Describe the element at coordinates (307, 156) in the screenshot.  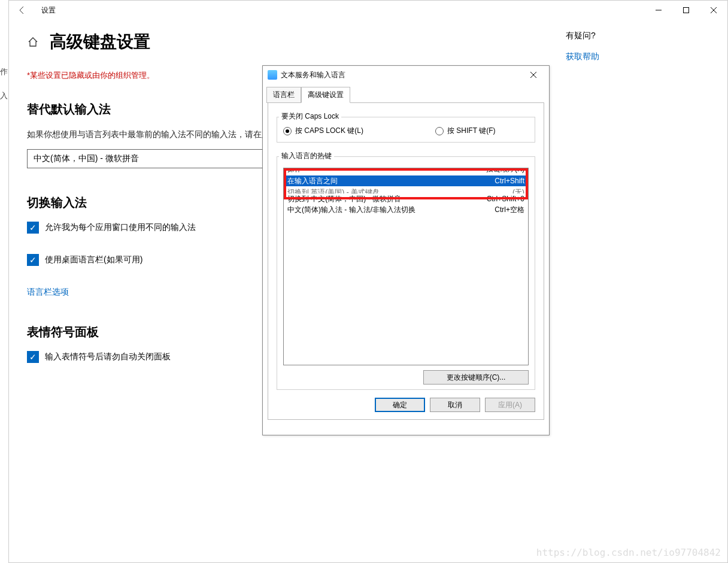
I see `hotkeys-legend: 输入语言的热键` at that location.